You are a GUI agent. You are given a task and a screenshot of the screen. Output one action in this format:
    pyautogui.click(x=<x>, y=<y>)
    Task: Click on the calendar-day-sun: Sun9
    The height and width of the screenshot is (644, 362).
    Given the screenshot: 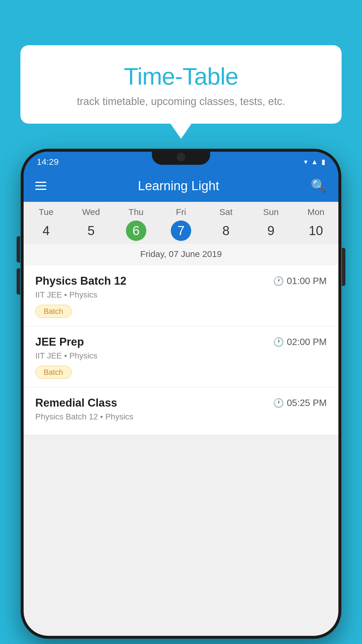 What is the action you would take?
    pyautogui.click(x=271, y=224)
    